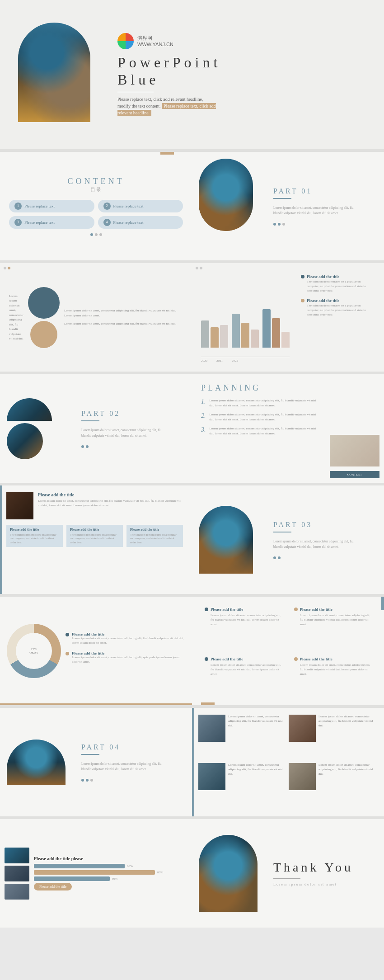 Image resolution: width=384 pixels, height=980 pixels. What do you see at coordinates (288, 873) in the screenshot?
I see `slide-15-thankyou: Thank You Lorem ipsum dolor sit amet` at bounding box center [288, 873].